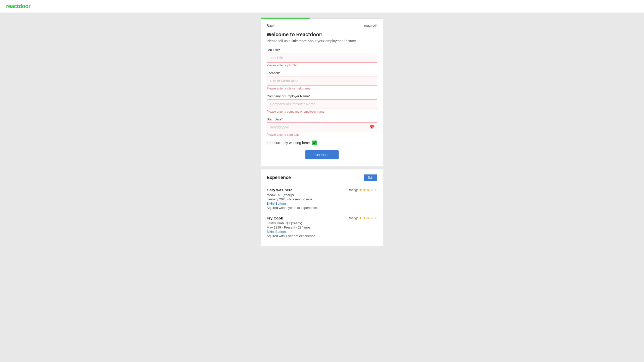 The height and width of the screenshot is (362, 644). What do you see at coordinates (322, 132) in the screenshot?
I see `page-container: Back required* Welcome to Reactdoor! Ple…` at bounding box center [322, 132].